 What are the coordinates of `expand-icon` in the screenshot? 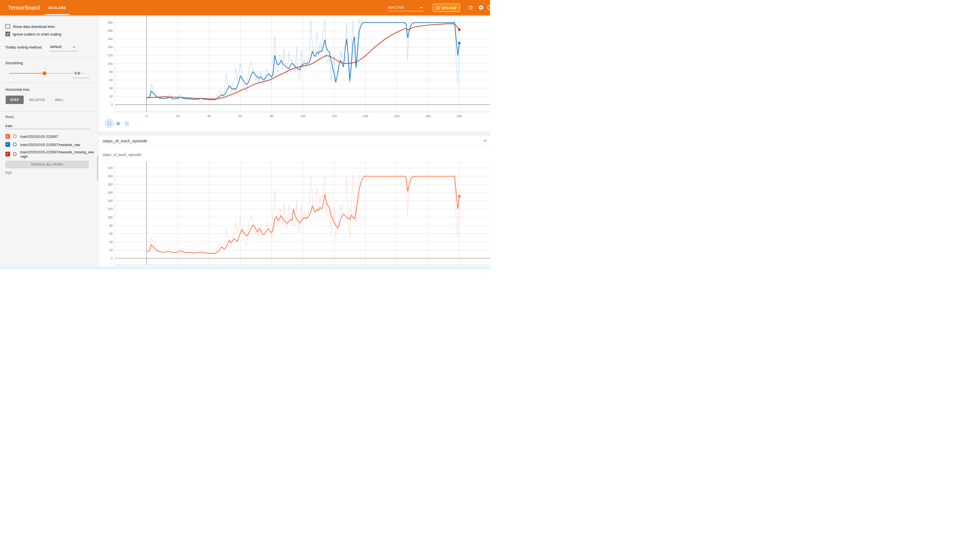 It's located at (110, 123).